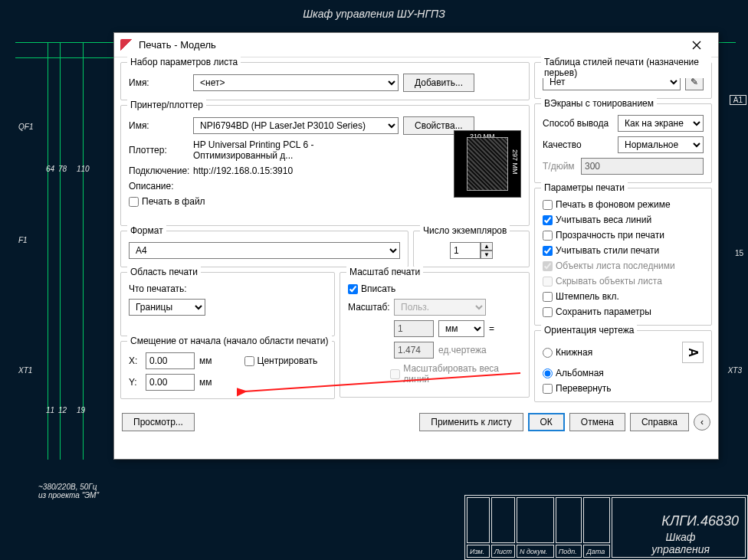 The height and width of the screenshot is (560, 748). Describe the element at coordinates (250, 362) in the screenshot. I see `center-checkbox` at that location.